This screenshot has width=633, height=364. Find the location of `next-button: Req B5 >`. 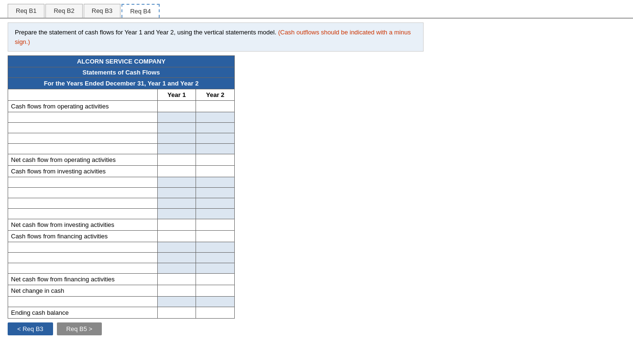

next-button: Req B5 > is located at coordinates (79, 329).